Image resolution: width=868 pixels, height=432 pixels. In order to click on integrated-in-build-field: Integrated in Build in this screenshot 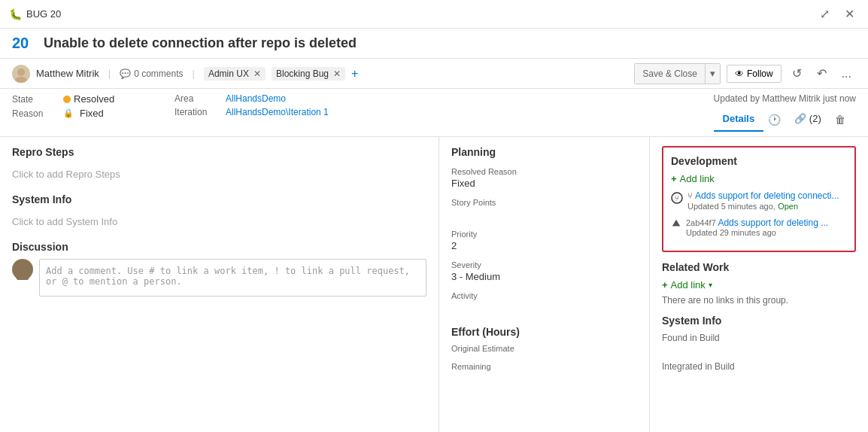, I will do `click(759, 373)`.